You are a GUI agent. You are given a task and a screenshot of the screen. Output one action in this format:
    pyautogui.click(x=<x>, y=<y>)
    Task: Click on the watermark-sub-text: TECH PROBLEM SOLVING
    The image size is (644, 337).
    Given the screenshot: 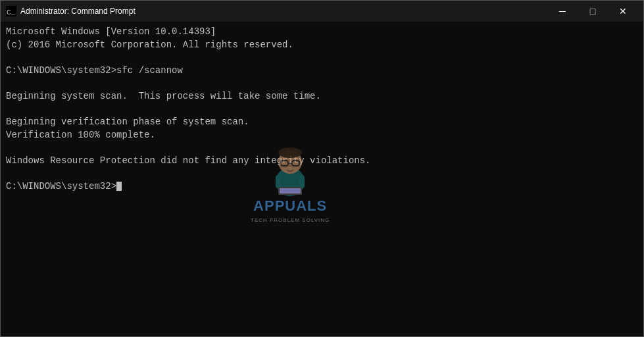 What is the action you would take?
    pyautogui.click(x=290, y=220)
    